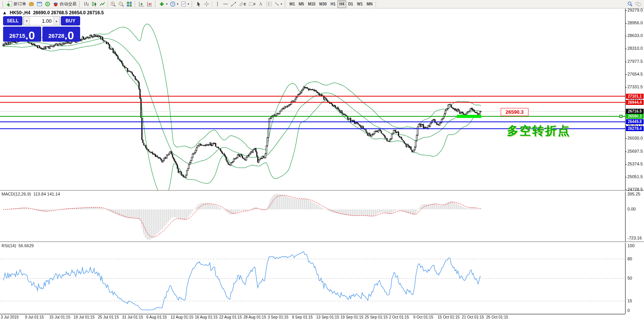 The image size is (644, 322). Describe the element at coordinates (9, 246) in the screenshot. I see `rsi-name: RSI(14)` at that location.